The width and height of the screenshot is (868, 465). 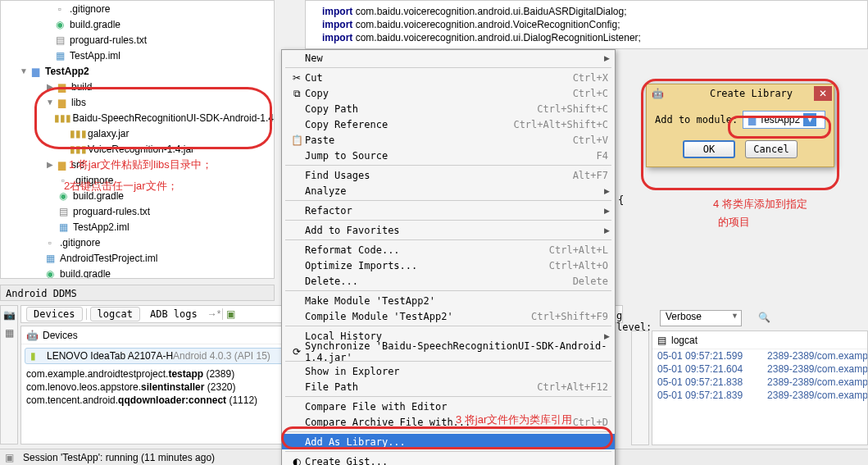 I want to click on menu-compare-archive: Compare Archive File with...Ctrl+D, so click(x=448, y=422).